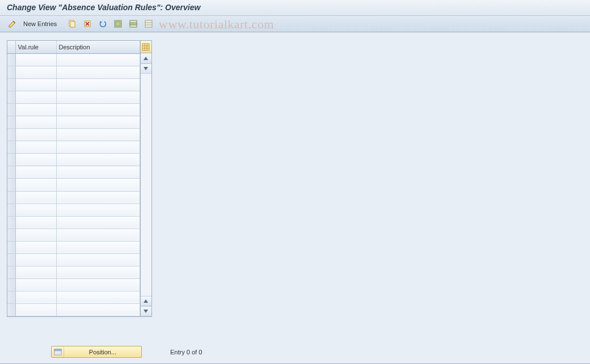 Image resolution: width=590 pixels, height=364 pixels. What do you see at coordinates (146, 185) in the screenshot?
I see `scrollbar-space` at bounding box center [146, 185].